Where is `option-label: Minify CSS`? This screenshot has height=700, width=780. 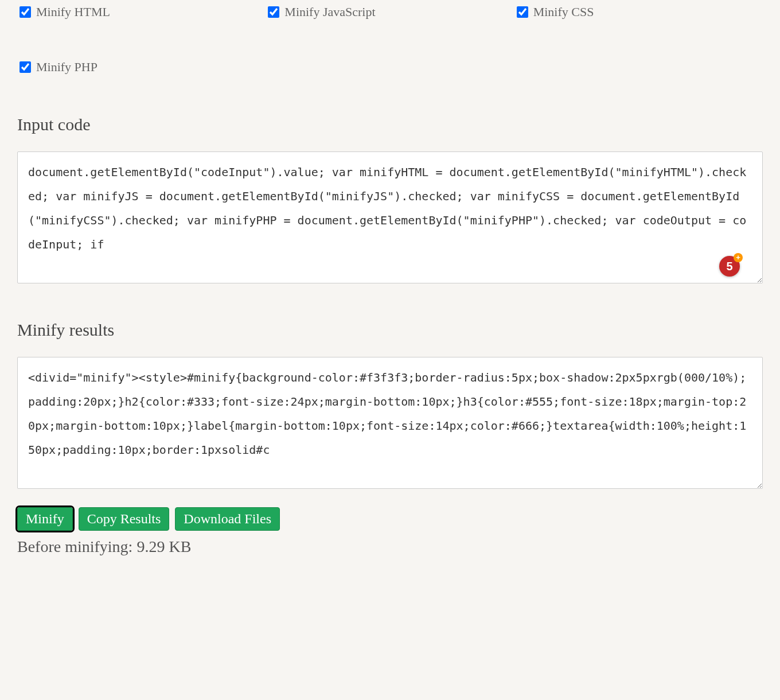 option-label: Minify CSS is located at coordinates (564, 12).